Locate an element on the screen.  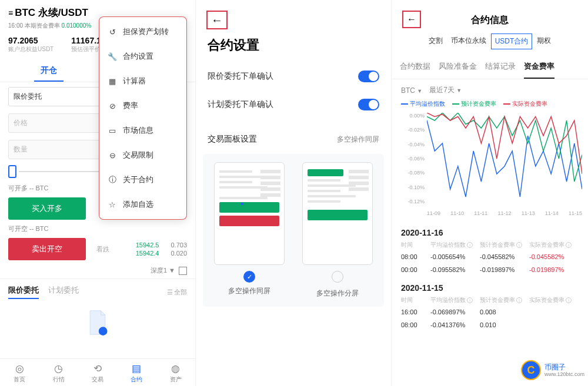
page-title: 合约设置 is located at coordinates (293, 31).